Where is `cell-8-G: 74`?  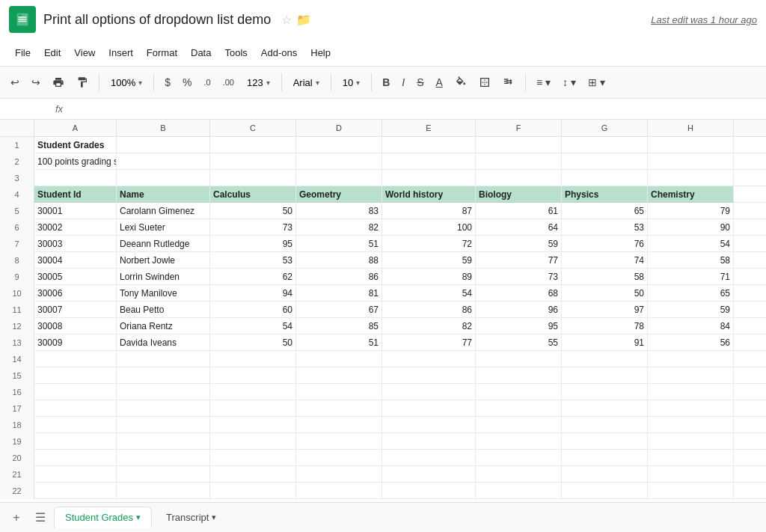 cell-8-G: 74 is located at coordinates (604, 260).